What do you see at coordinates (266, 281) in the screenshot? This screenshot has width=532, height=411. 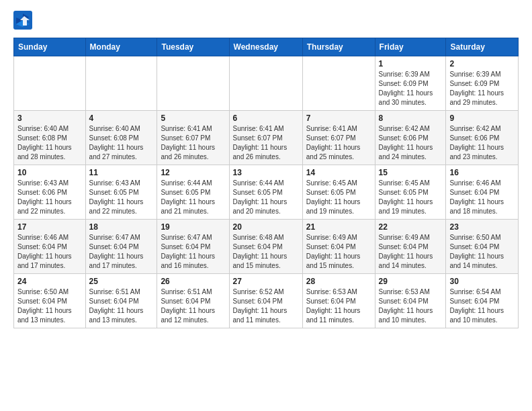 I see `day-number: 27` at bounding box center [266, 281].